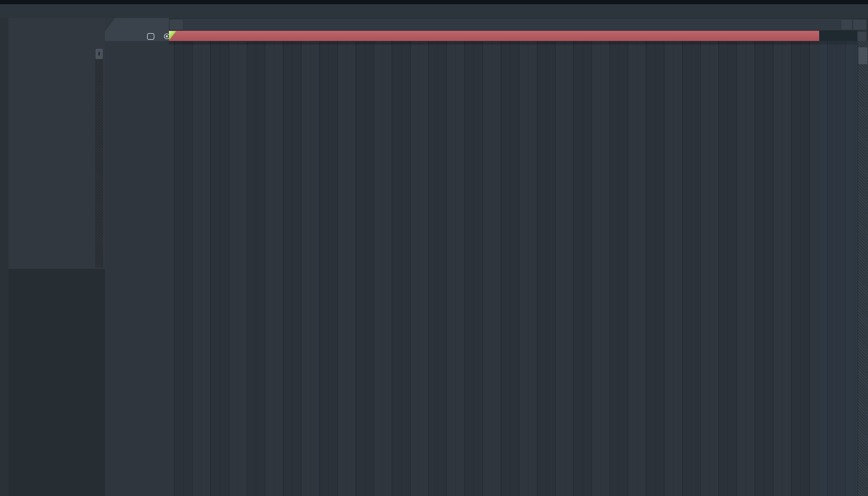  What do you see at coordinates (863, 56) in the screenshot?
I see `vertical-scrollbar-thumb` at bounding box center [863, 56].